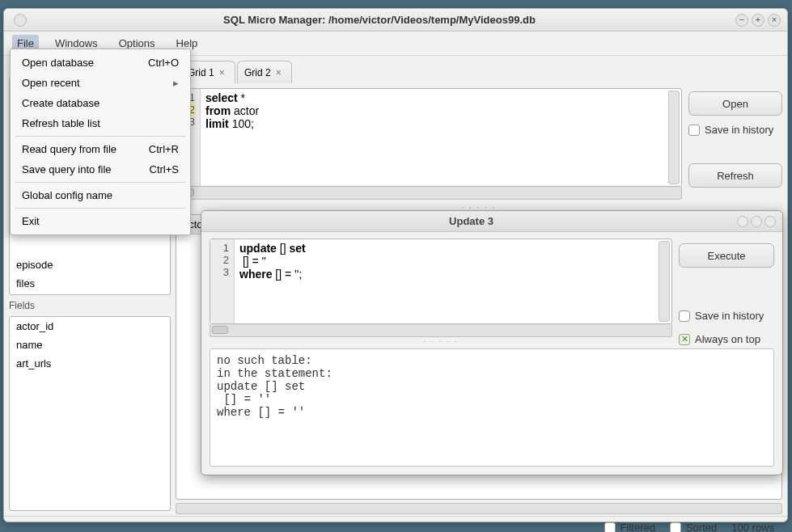 The height and width of the screenshot is (532, 792). Describe the element at coordinates (232, 137) in the screenshot. I see `editor-code: select * from actor limit 100;` at that location.